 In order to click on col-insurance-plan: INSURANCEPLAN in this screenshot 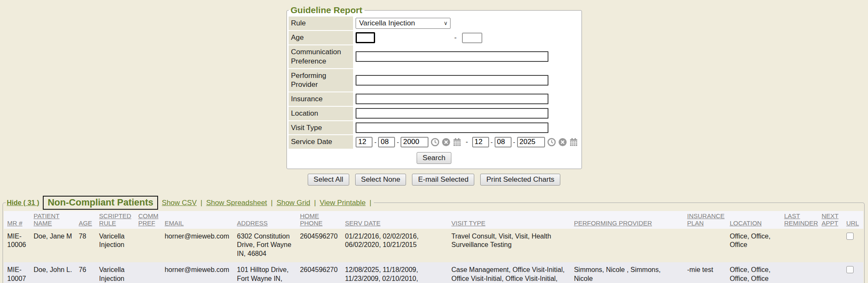, I will do `click(705, 220)`.